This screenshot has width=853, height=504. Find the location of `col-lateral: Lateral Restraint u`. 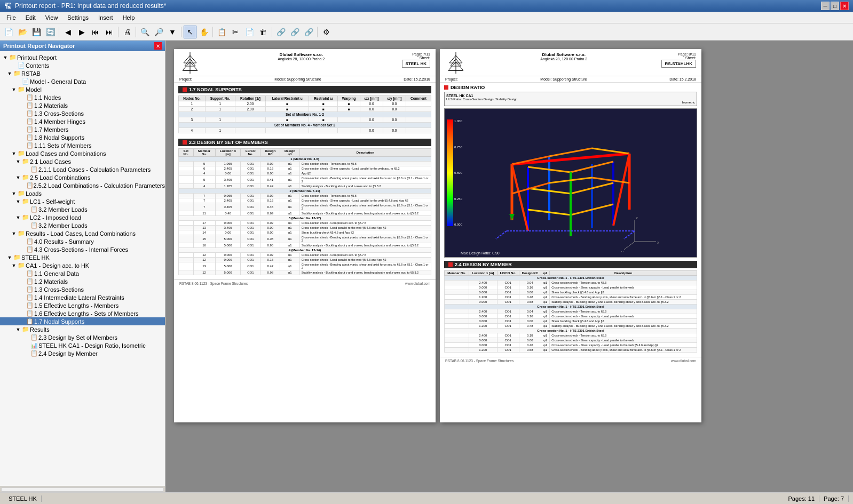

col-lateral: Lateral Restraint u is located at coordinates (287, 99).